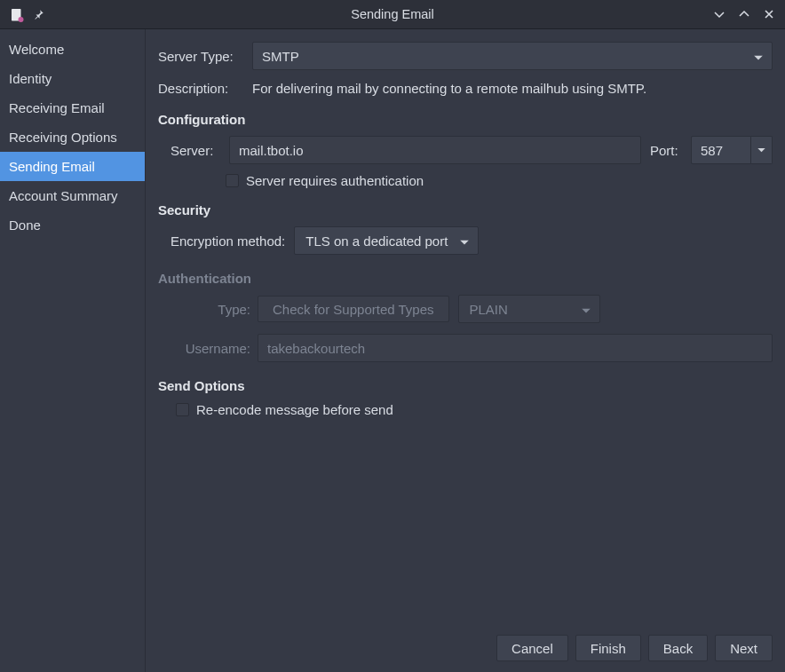  Describe the element at coordinates (39, 14) in the screenshot. I see `pin-icon` at that location.